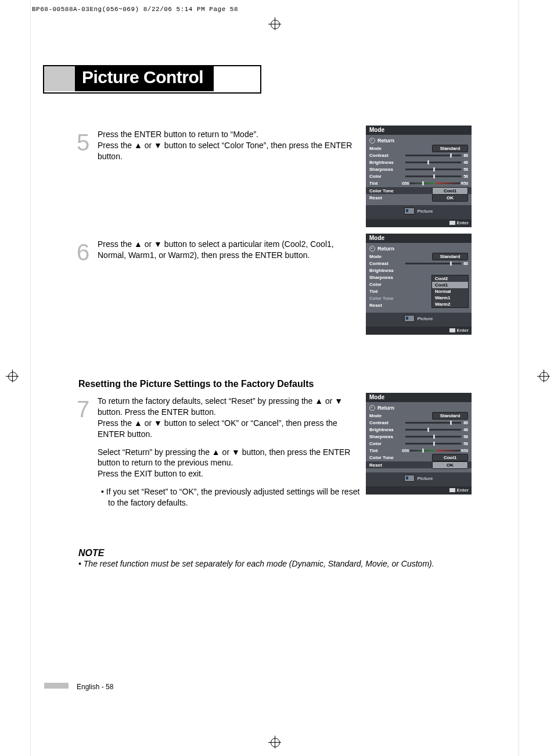 The height and width of the screenshot is (756, 554). Describe the element at coordinates (220, 452) in the screenshot. I see `step-7: 7 To return the factory defaults, select…` at that location.